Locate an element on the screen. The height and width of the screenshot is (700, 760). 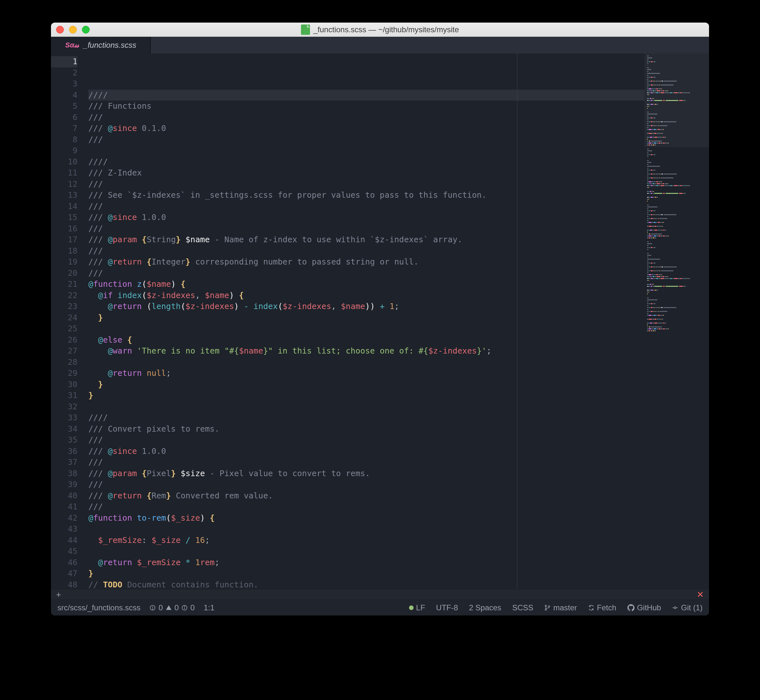
minimize-window-button is located at coordinates (73, 30).